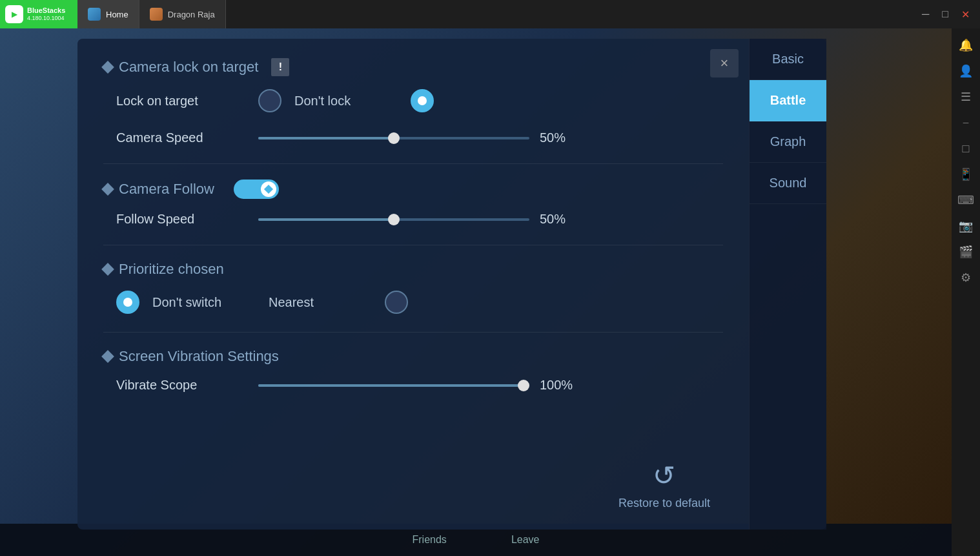 Image resolution: width=980 pixels, height=556 pixels. I want to click on section-diamond-icon, so click(108, 67).